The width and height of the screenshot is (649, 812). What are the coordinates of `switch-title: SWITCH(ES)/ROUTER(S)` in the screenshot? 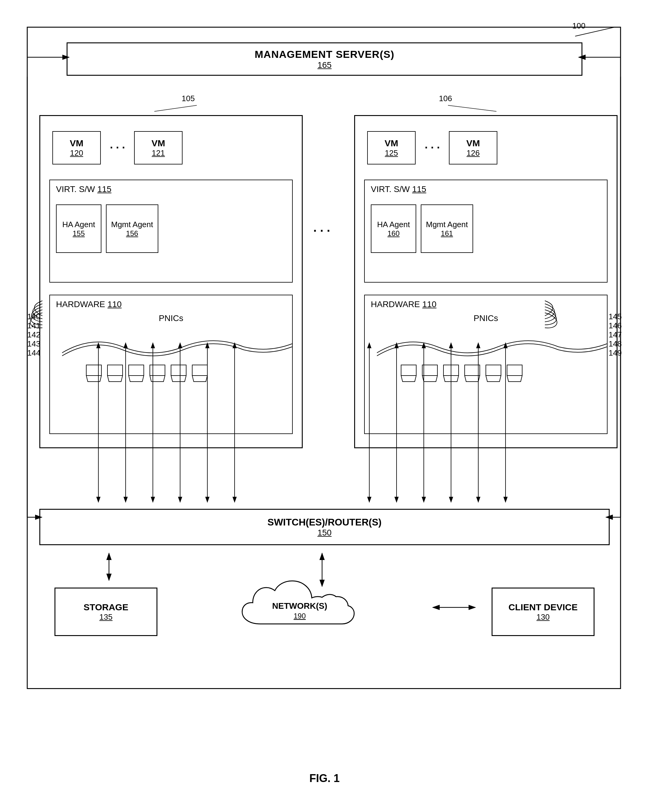 It's located at (324, 522).